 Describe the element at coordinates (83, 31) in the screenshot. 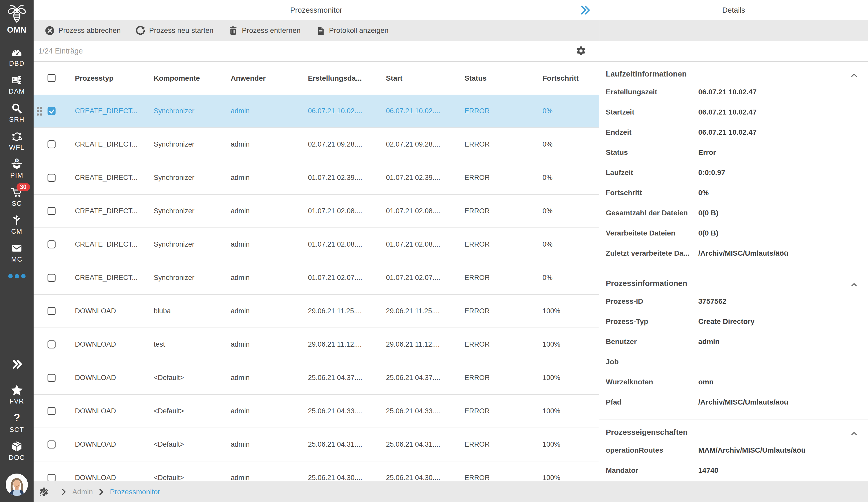

I see `cancel-process-button: Prozess abbrechen` at that location.